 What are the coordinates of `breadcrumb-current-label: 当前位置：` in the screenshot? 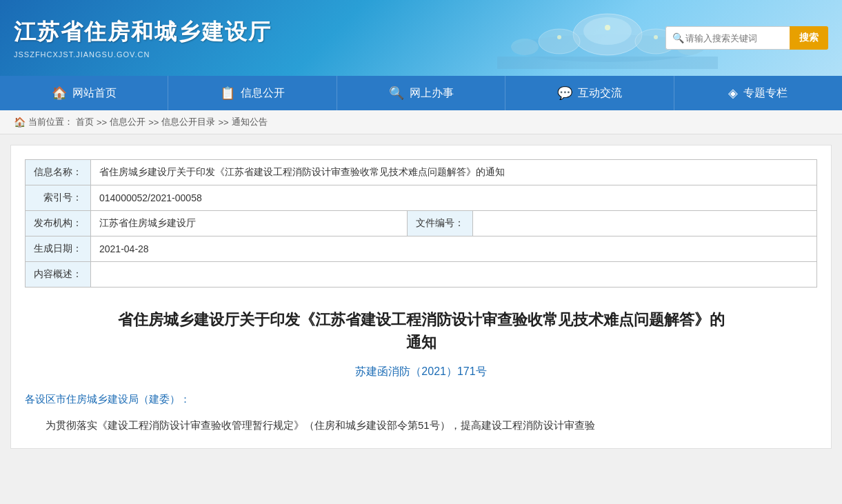 It's located at (51, 122).